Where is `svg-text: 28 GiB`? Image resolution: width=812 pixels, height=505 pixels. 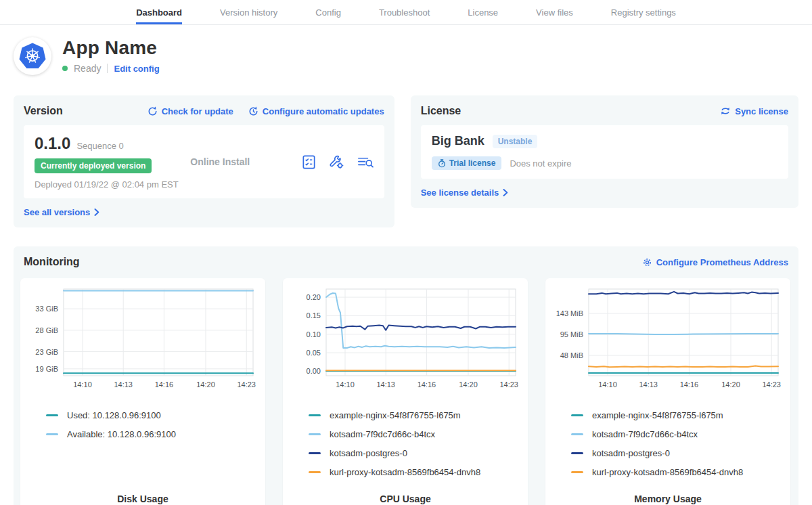
svg-text: 28 GiB is located at coordinates (47, 330).